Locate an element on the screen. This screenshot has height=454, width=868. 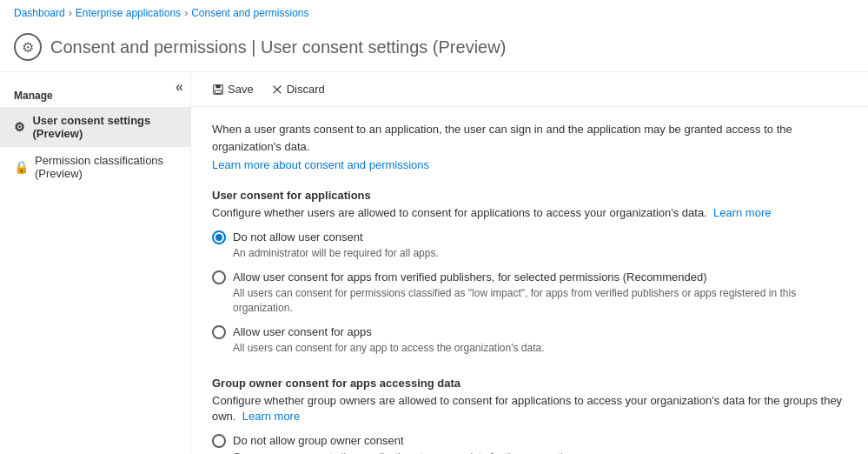
breadcrumb-enterprise-apps: Enterprise applications is located at coordinates (129, 13).